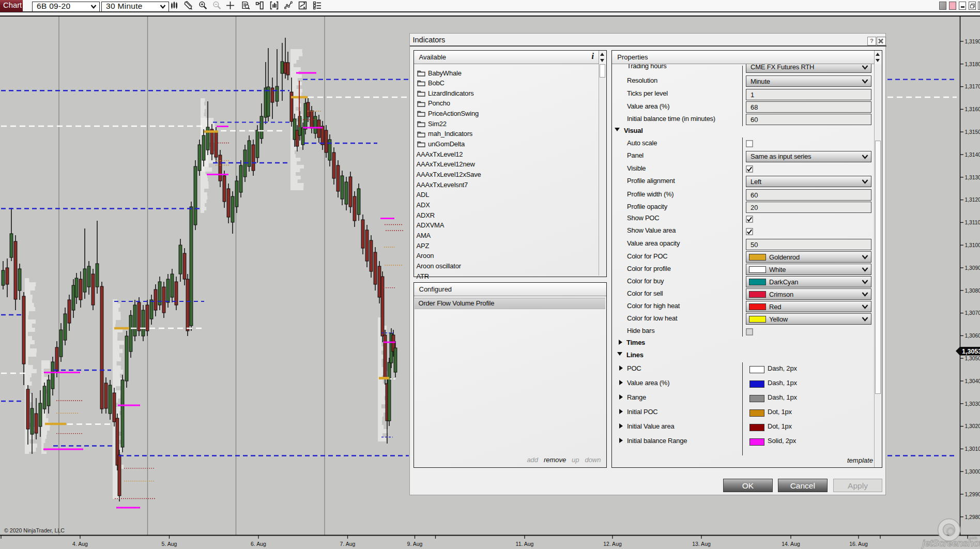 This screenshot has height=549, width=980. What do you see at coordinates (348, 544) in the screenshot?
I see `svg-text: 7. Aug` at bounding box center [348, 544].